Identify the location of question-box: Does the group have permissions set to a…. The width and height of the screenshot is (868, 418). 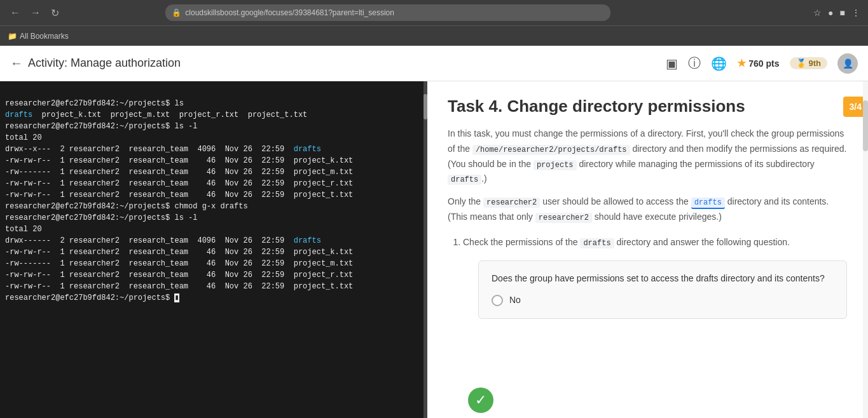
(663, 290).